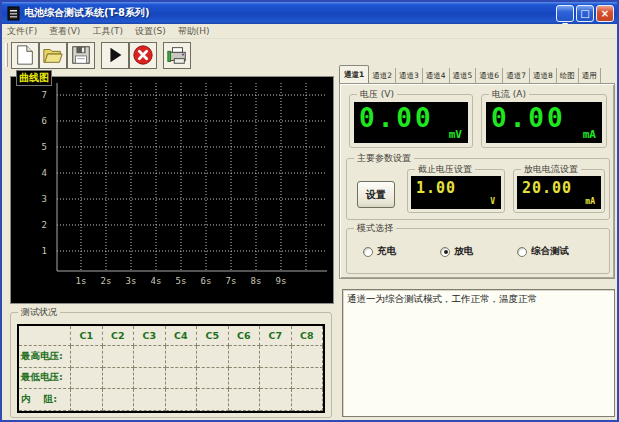  I want to click on radio-label: 充电, so click(386, 252).